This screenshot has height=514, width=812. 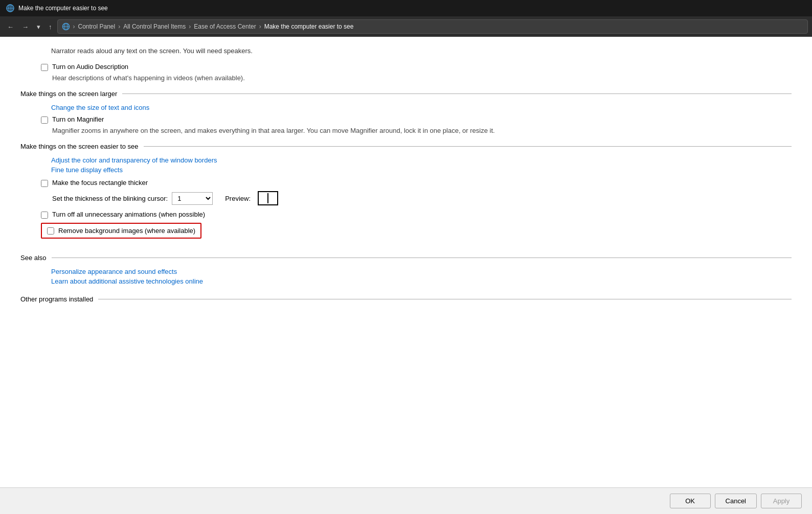 What do you see at coordinates (412, 8) in the screenshot?
I see `window-title: Make the computer easier to see` at bounding box center [412, 8].